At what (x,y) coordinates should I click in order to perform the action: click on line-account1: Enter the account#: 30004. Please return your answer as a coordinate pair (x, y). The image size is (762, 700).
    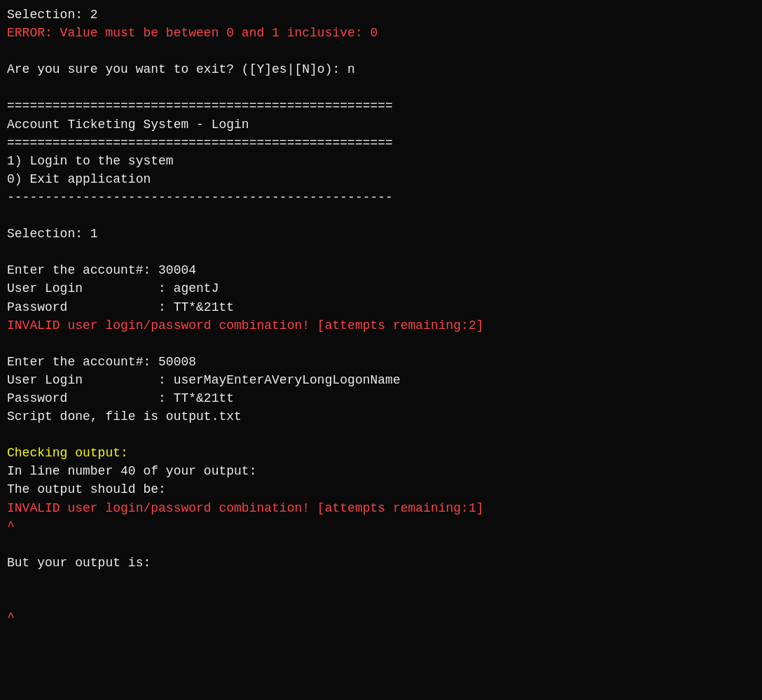
    Looking at the image, I should click on (381, 270).